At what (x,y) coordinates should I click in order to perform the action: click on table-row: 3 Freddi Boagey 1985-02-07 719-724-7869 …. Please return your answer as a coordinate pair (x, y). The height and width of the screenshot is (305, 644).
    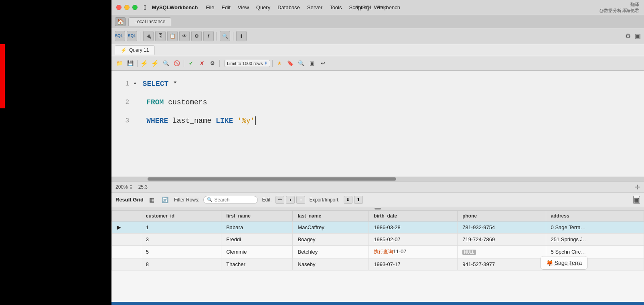
    Looking at the image, I should click on (378, 240).